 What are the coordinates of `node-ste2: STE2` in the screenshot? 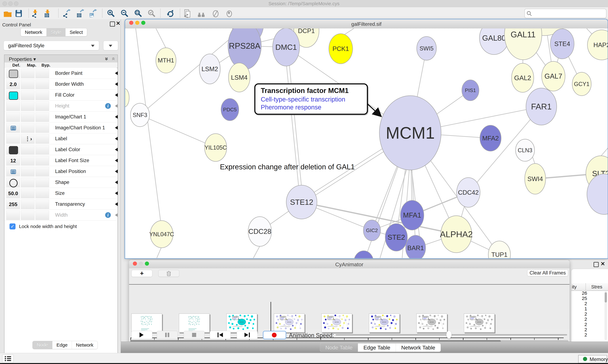 It's located at (396, 237).